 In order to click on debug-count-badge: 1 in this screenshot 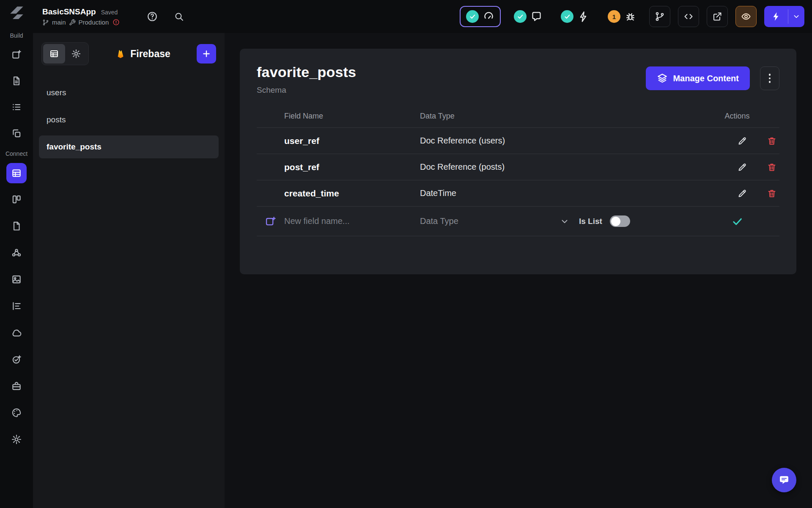, I will do `click(614, 17)`.